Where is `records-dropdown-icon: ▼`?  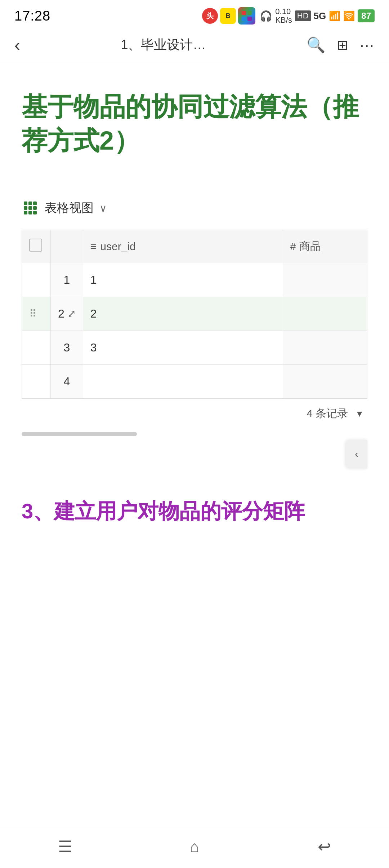
records-dropdown-icon: ▼ is located at coordinates (359, 414).